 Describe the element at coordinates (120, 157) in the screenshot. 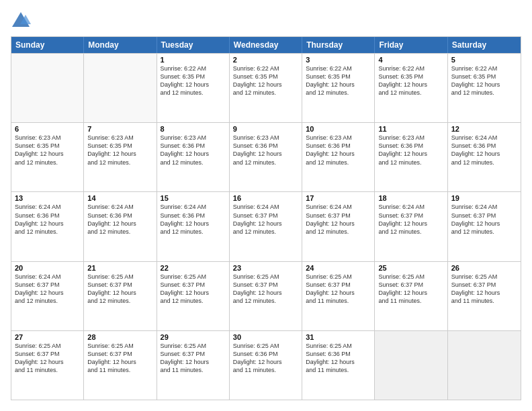

I see `calendar-cell: 7Sunrise: 6:23 AM Sunset: 6:35 PM Daylig…` at that location.